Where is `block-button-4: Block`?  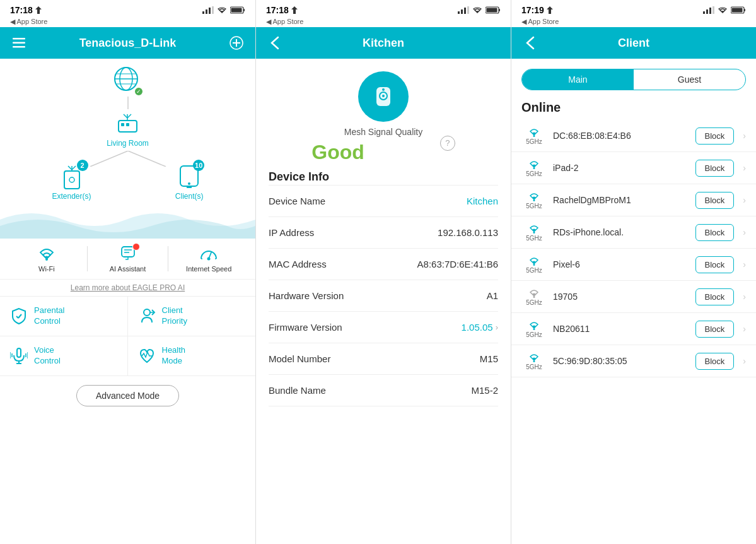 block-button-4: Block is located at coordinates (715, 265).